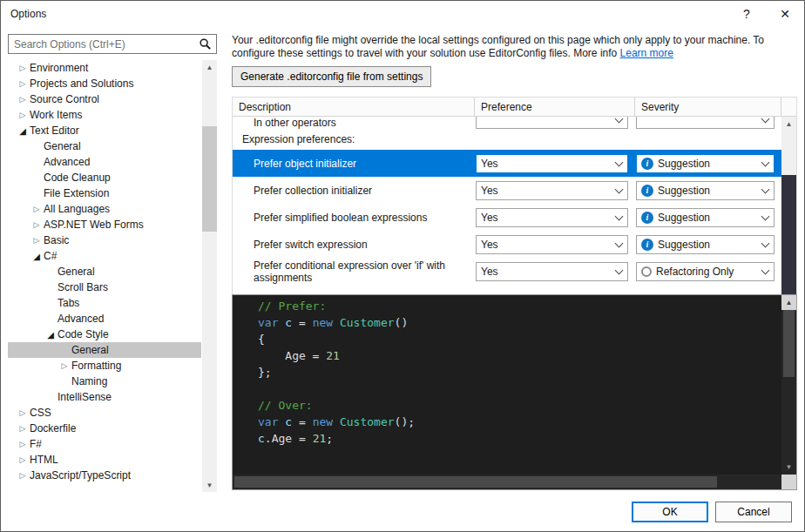  I want to click on dropdown-value: Suggestion, so click(708, 164).